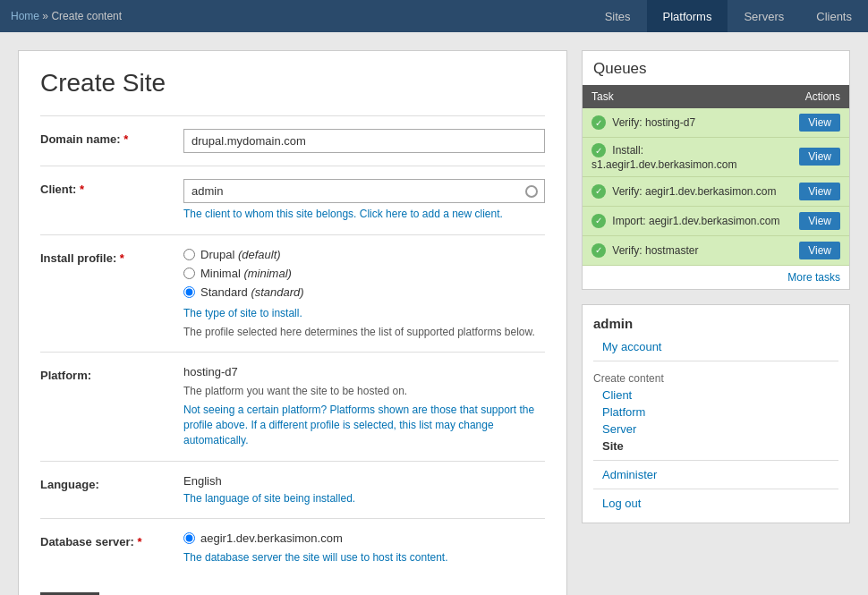 This screenshot has height=595, width=868. What do you see at coordinates (686, 191) in the screenshot?
I see `queue-task-cell: ✓ Verify: aegir1.dev.berkasimon.com` at bounding box center [686, 191].